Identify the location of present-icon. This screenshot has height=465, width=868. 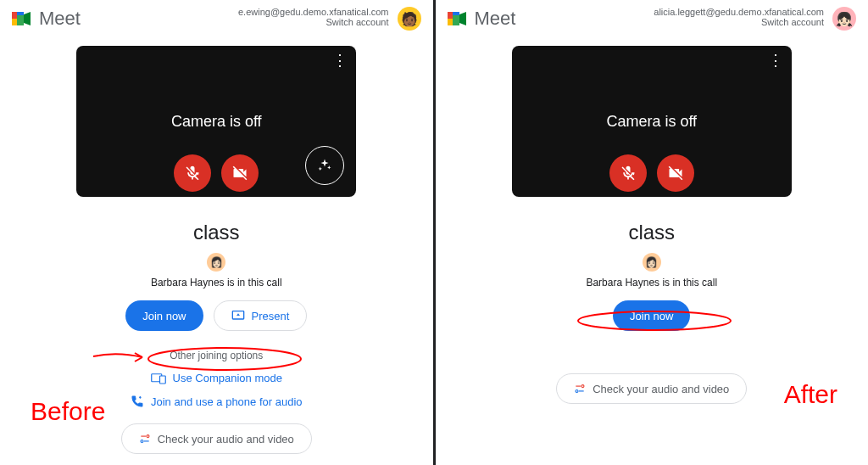
(238, 316).